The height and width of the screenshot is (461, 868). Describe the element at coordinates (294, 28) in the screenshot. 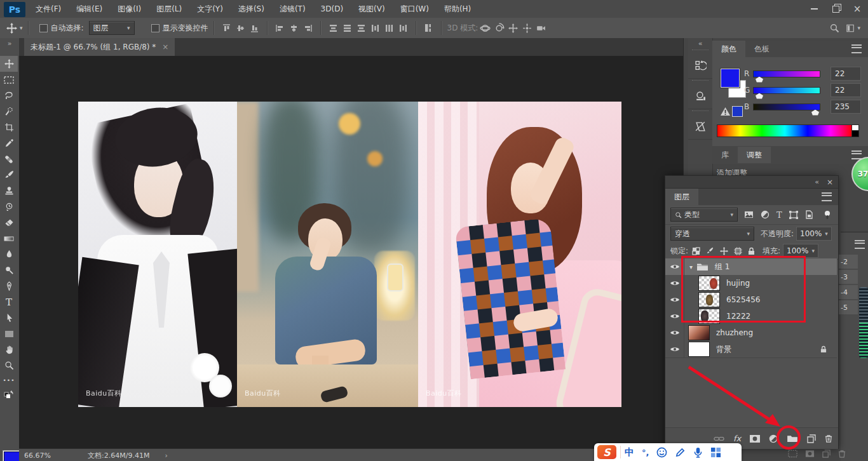

I see `align-hcenter-button` at that location.